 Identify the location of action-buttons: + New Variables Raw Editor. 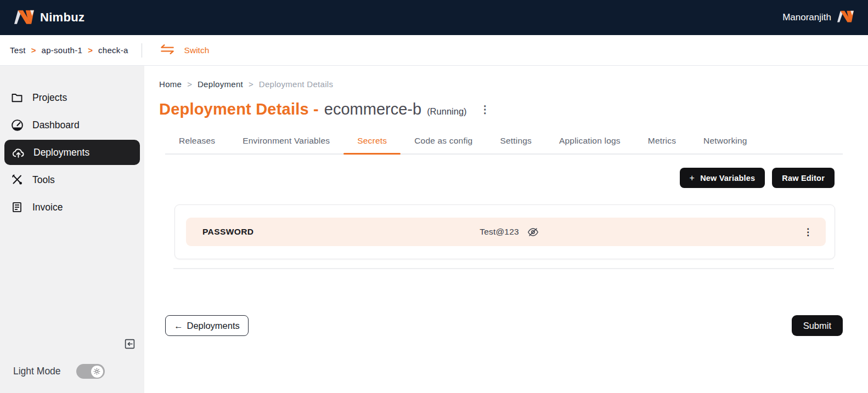
(497, 178).